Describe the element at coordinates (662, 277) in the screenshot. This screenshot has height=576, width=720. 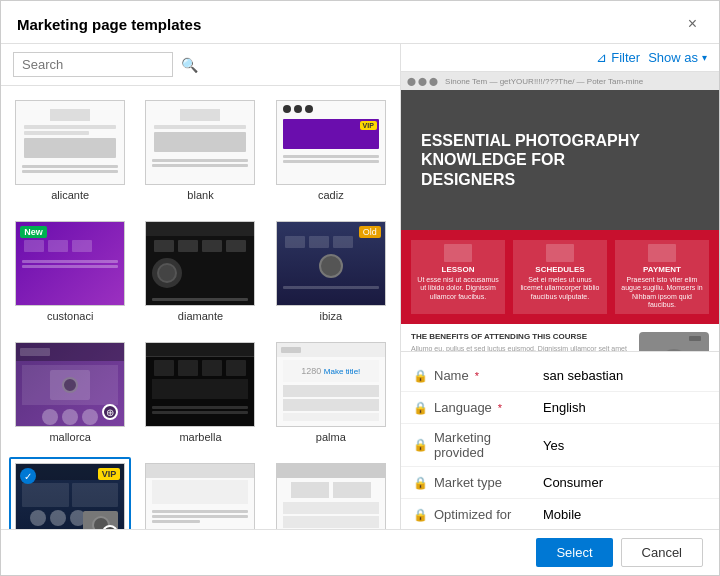
I see `feature-payment: PAYMENT Praesent isto viter elim augue s…` at that location.